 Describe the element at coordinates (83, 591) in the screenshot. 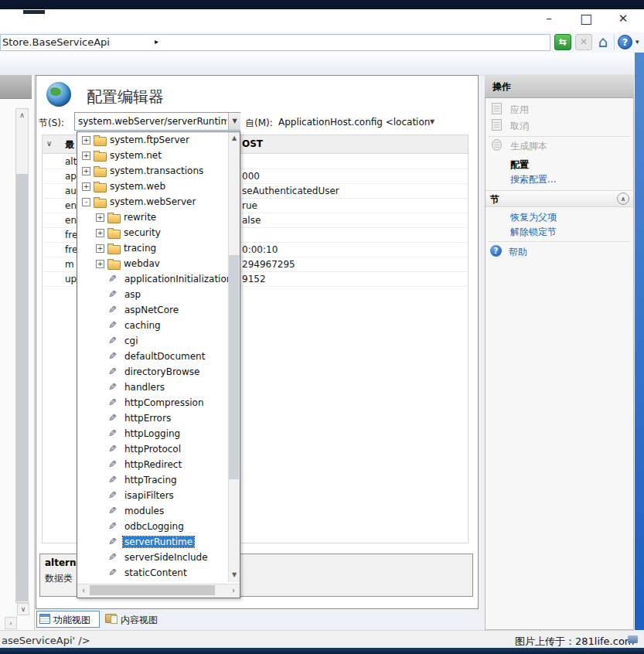

I see `tree-scroll-left-icon: ‹` at that location.